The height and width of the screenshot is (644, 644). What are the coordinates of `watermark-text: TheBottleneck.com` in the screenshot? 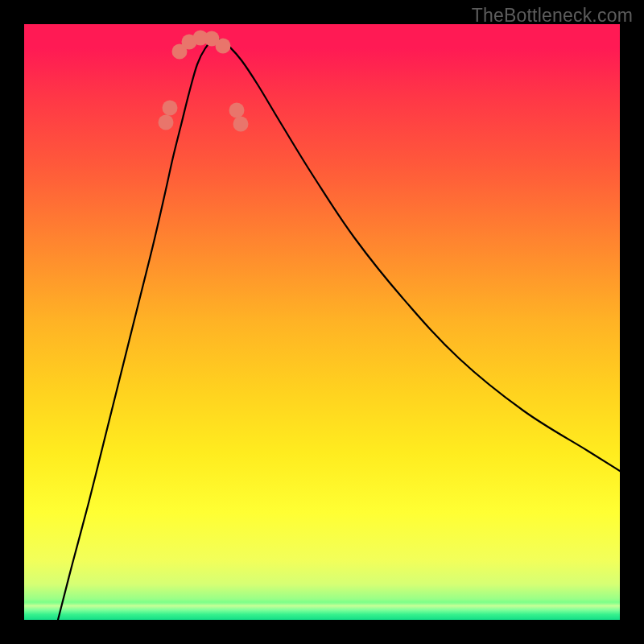 It's located at (552, 16).